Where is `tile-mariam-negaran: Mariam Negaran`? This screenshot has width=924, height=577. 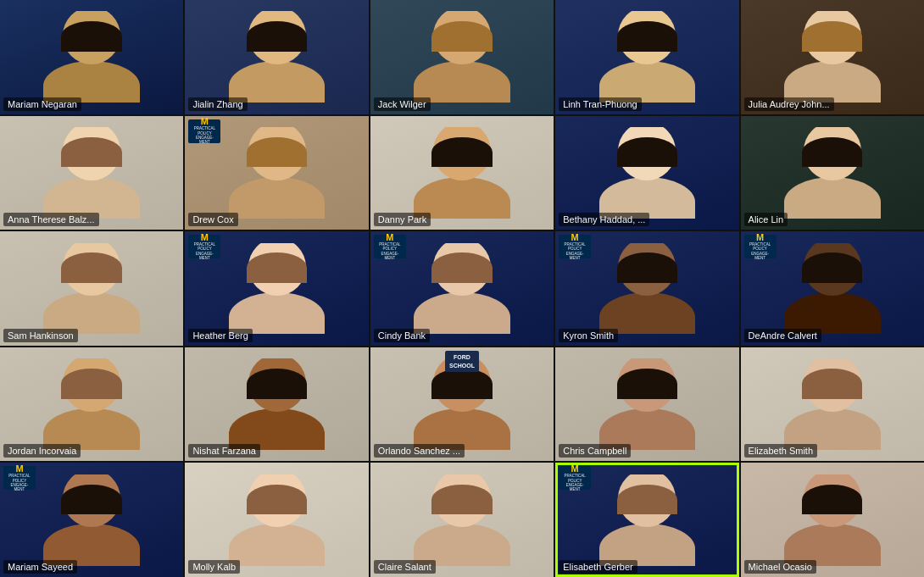 tile-mariam-negaran: Mariam Negaran is located at coordinates (92, 58).